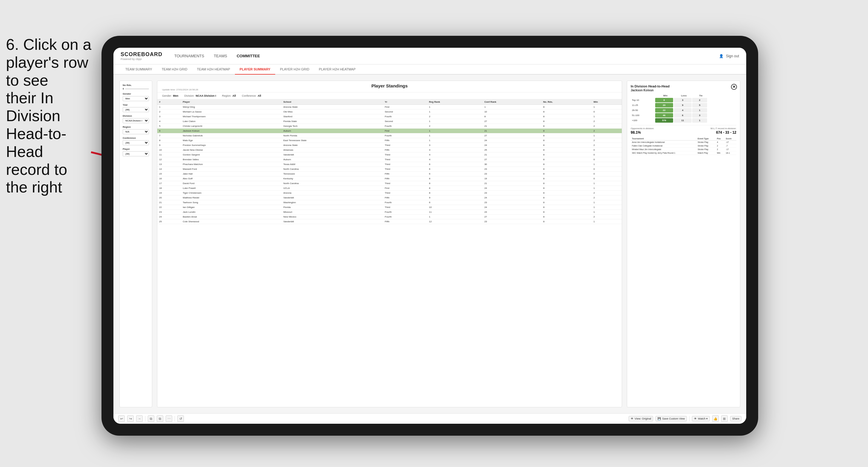 This screenshot has height=467, width=868. Describe the element at coordinates (683, 96) in the screenshot. I see `h2h-table-header: Win Loss Tie` at that location.